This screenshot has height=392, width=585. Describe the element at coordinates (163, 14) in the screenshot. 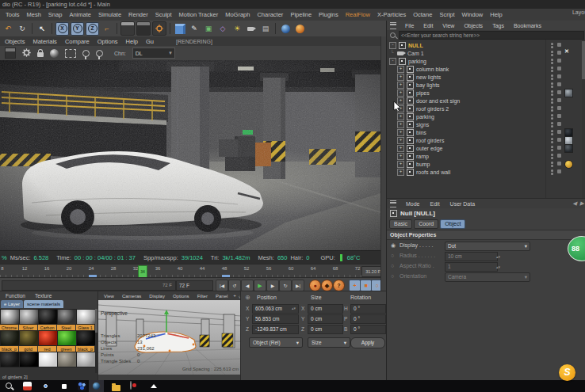

I see `menu-sculpt: Sculpt` at that location.